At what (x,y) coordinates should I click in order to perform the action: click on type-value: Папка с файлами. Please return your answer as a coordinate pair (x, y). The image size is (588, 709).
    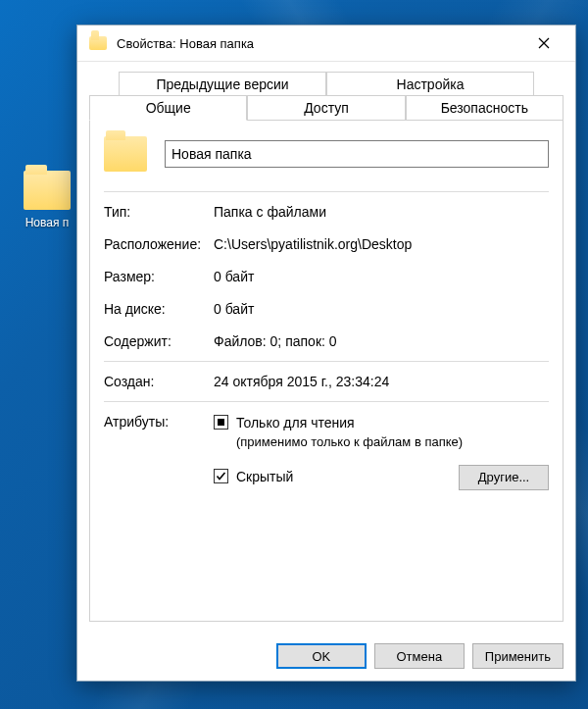
    Looking at the image, I should click on (381, 212).